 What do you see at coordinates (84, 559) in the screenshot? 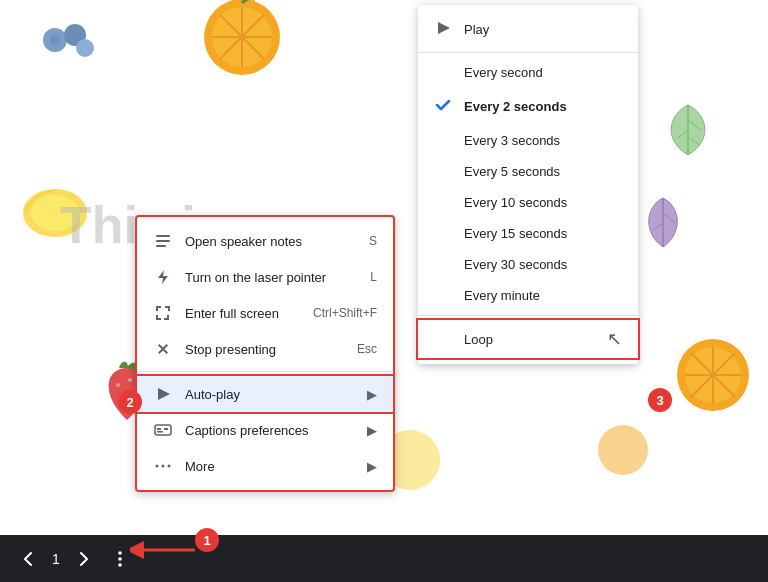
I see `chevron-right-icon` at bounding box center [84, 559].